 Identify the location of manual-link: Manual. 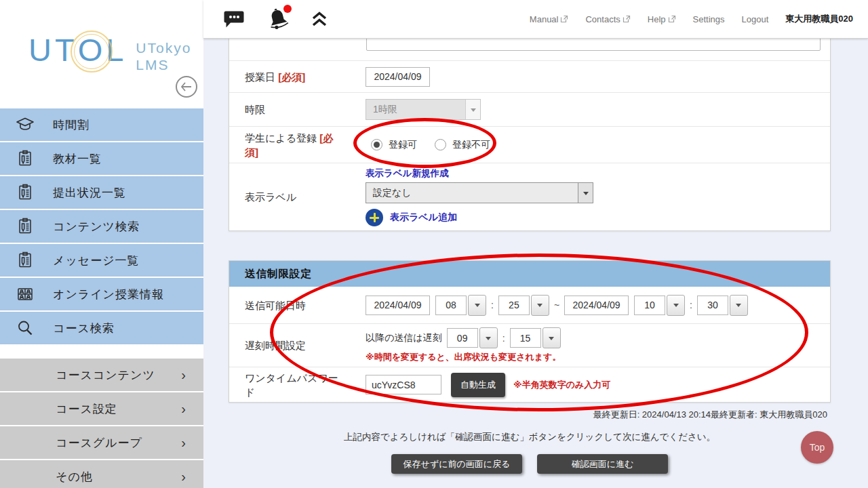
(549, 19).